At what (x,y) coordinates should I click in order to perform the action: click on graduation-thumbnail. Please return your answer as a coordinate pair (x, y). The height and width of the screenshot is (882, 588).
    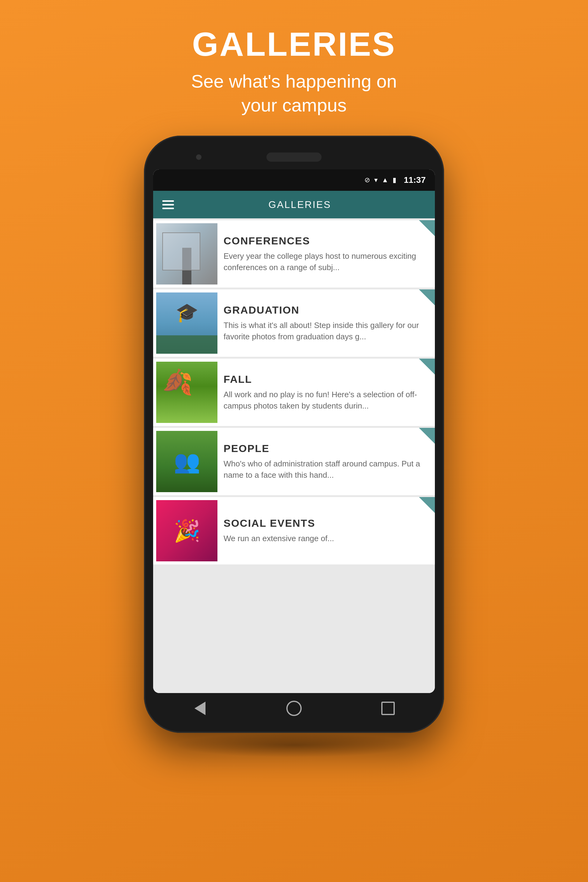
    Looking at the image, I should click on (187, 323).